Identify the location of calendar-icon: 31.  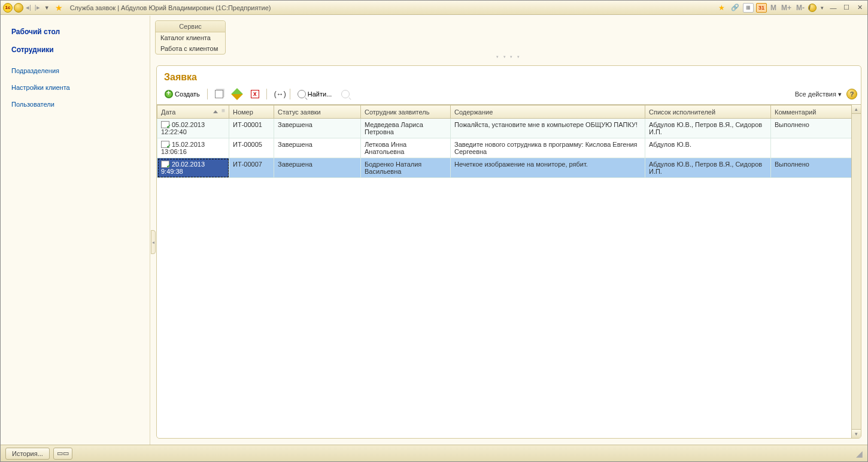
(761, 8).